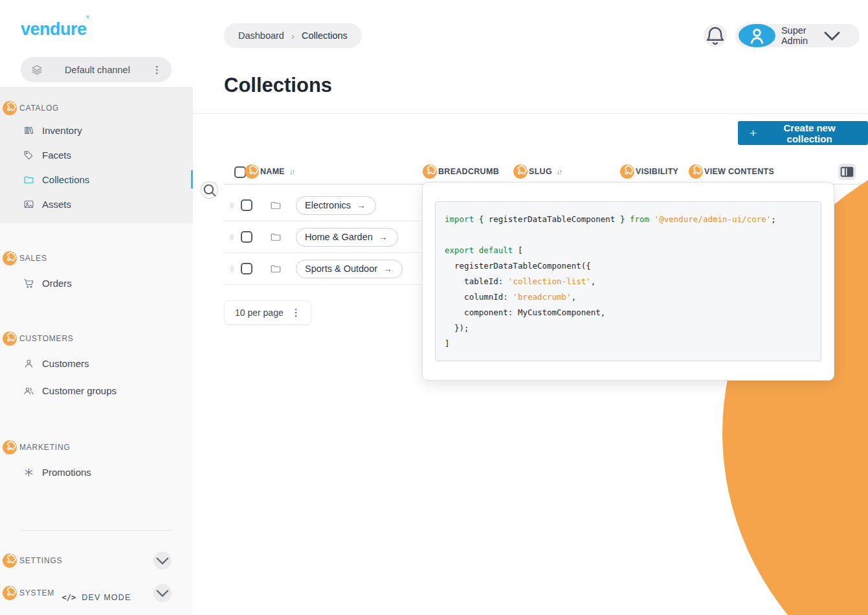  What do you see at coordinates (628, 235) in the screenshot?
I see `code-line` at bounding box center [628, 235].